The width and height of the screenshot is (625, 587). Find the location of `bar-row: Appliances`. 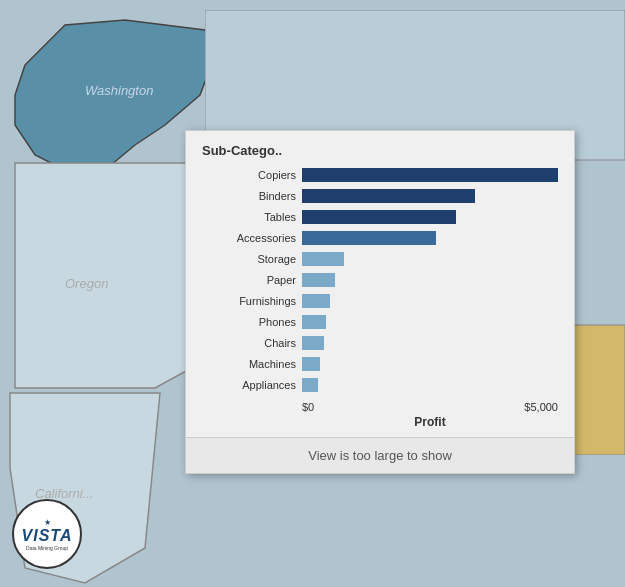

bar-row: Appliances is located at coordinates (380, 385).